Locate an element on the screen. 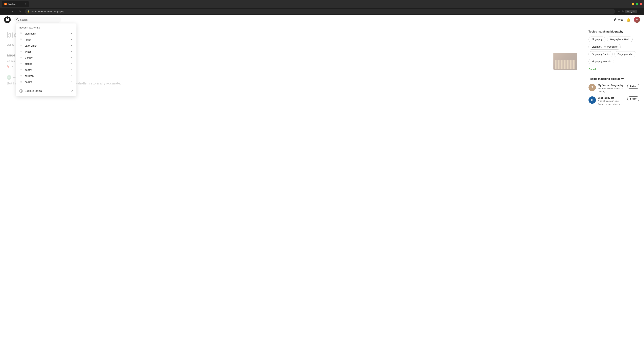 This screenshot has width=644, height=362. browser-tabs: Medium × + is located at coordinates (315, 4).